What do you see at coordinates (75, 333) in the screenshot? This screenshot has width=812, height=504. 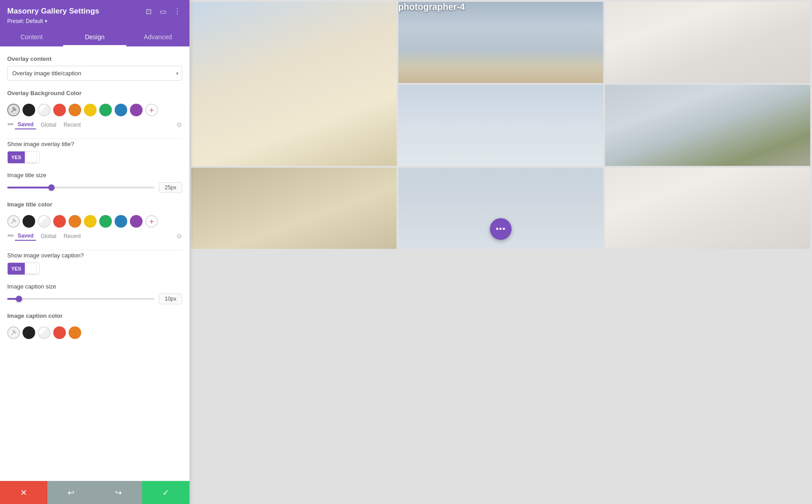 I see `caption-color-swatch-orange` at bounding box center [75, 333].